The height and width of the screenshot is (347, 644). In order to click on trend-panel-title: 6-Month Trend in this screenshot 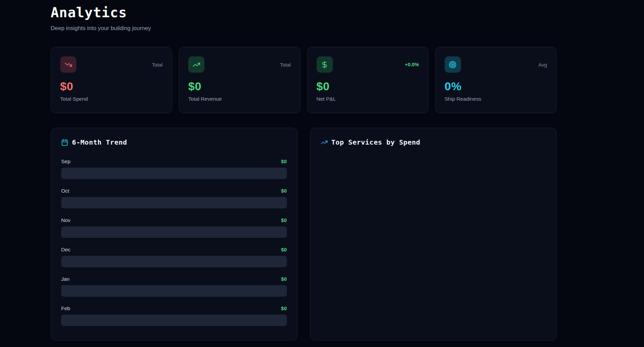, I will do `click(99, 142)`.